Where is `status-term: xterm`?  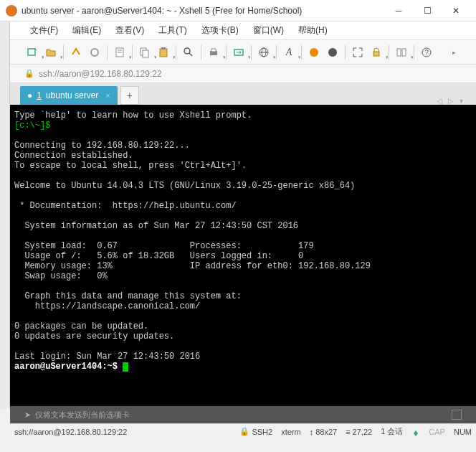 status-term: xterm is located at coordinates (291, 432).